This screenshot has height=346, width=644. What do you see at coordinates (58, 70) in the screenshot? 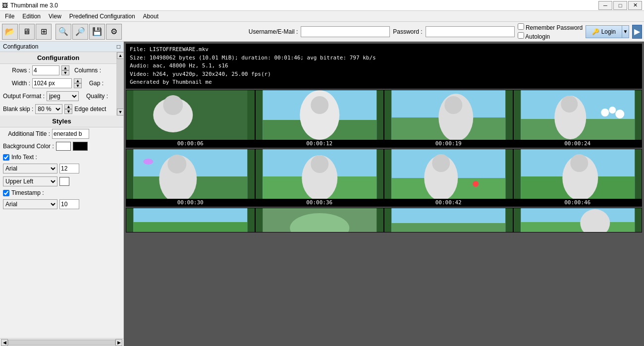
I see `rows-columns-row: Rows : ▲ ▼ Columns :` at bounding box center [58, 70].